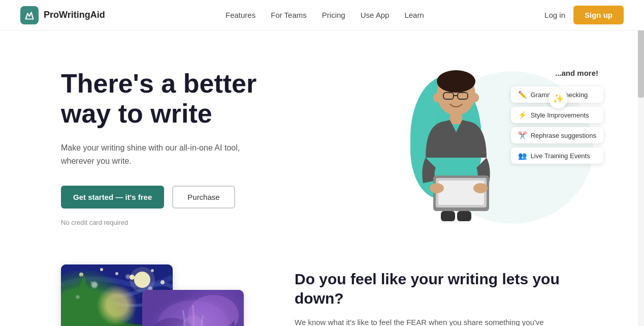  I want to click on logo-link: ProWritingAid, so click(63, 15).